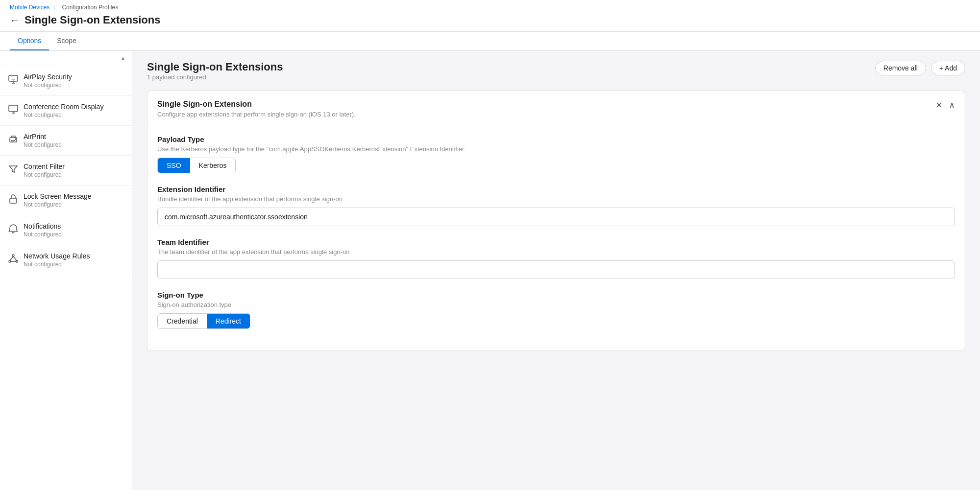  What do you see at coordinates (952, 105) in the screenshot?
I see `collapse-button: ∧` at bounding box center [952, 105].